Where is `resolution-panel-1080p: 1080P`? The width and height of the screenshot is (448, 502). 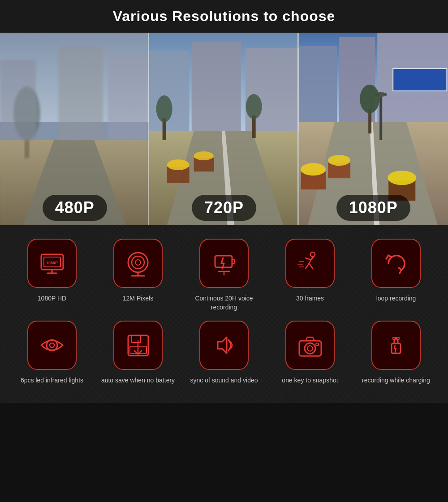
resolution-panel-1080p: 1080P is located at coordinates (374, 129).